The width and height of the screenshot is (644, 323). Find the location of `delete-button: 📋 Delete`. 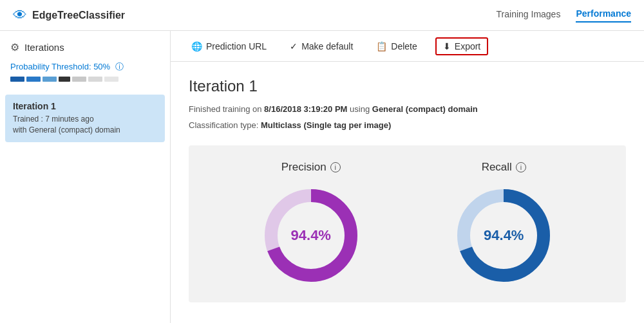

delete-button: 📋 Delete is located at coordinates (397, 46).